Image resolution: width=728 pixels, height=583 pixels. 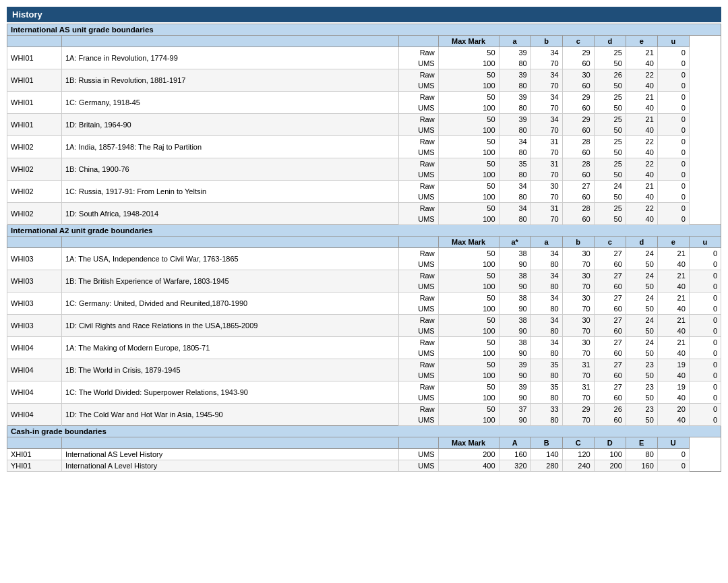 I want to click on section-header-as-unit: International AS unit grade boundaries, so click(x=364, y=30).